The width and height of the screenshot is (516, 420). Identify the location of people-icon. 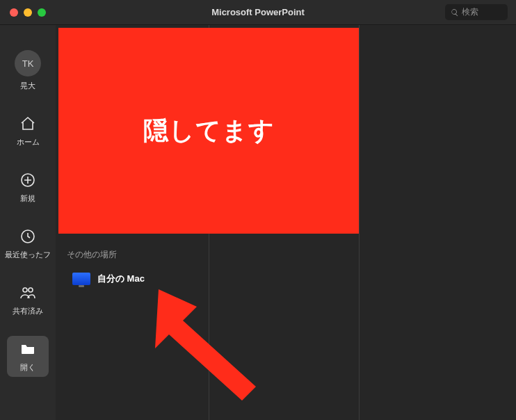
(28, 293).